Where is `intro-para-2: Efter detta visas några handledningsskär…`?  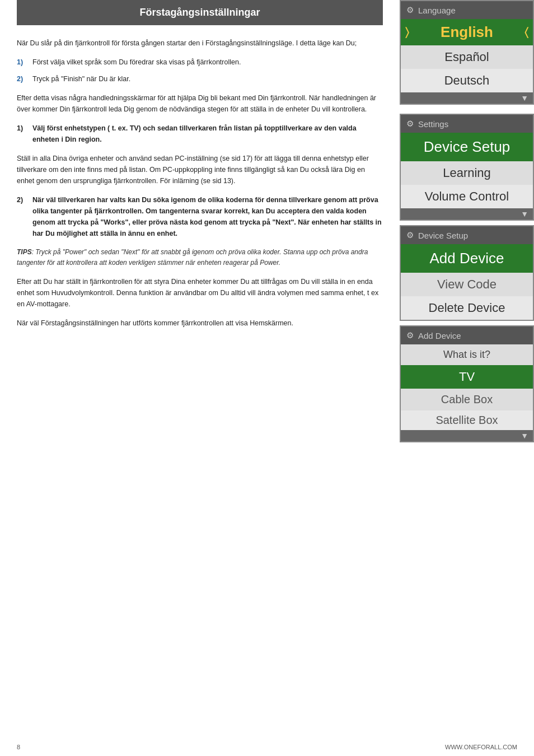 intro-para-2: Efter detta visas några handledningsskär… is located at coordinates (200, 104).